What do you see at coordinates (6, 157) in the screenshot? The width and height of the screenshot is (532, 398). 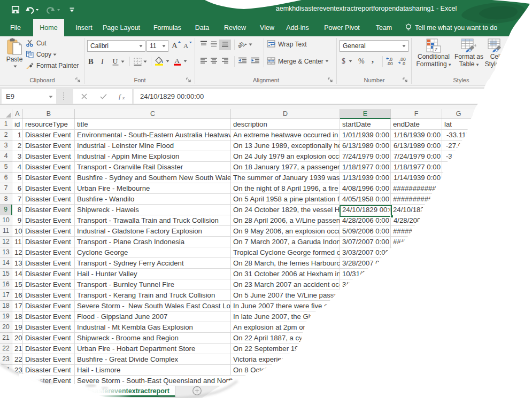 I see `row-header-4: 4` at bounding box center [6, 157].